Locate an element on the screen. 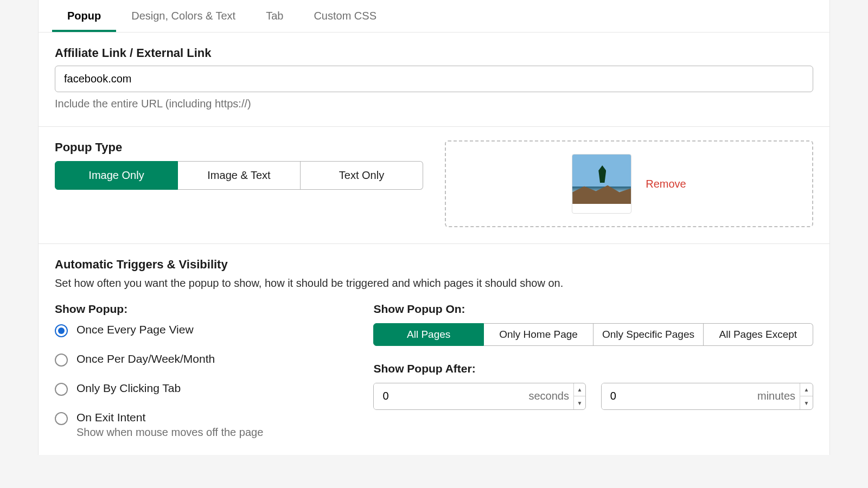 The image size is (868, 488). radio-once-every-page: Once Every Page View is located at coordinates (197, 330).